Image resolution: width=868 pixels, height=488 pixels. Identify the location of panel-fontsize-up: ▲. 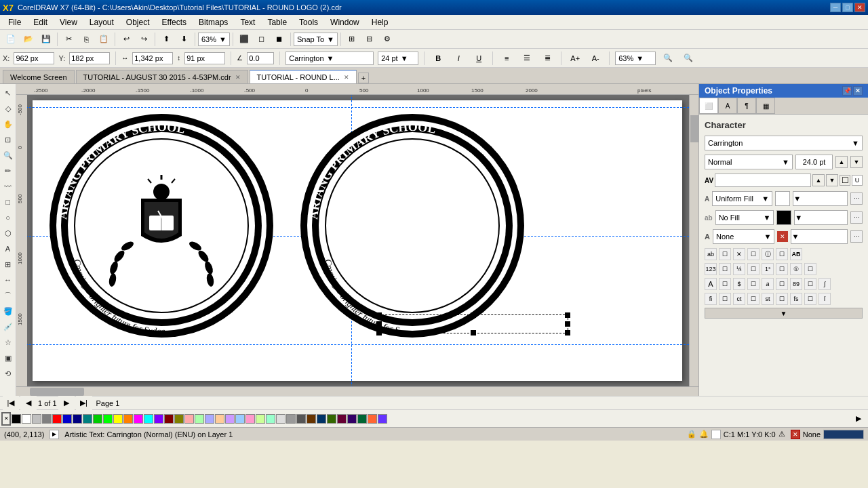
(842, 162).